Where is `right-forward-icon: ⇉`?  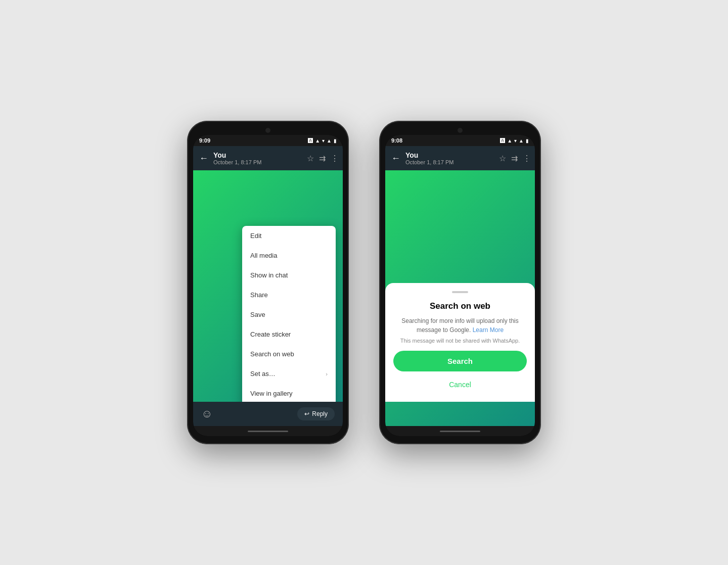 right-forward-icon: ⇉ is located at coordinates (515, 159).